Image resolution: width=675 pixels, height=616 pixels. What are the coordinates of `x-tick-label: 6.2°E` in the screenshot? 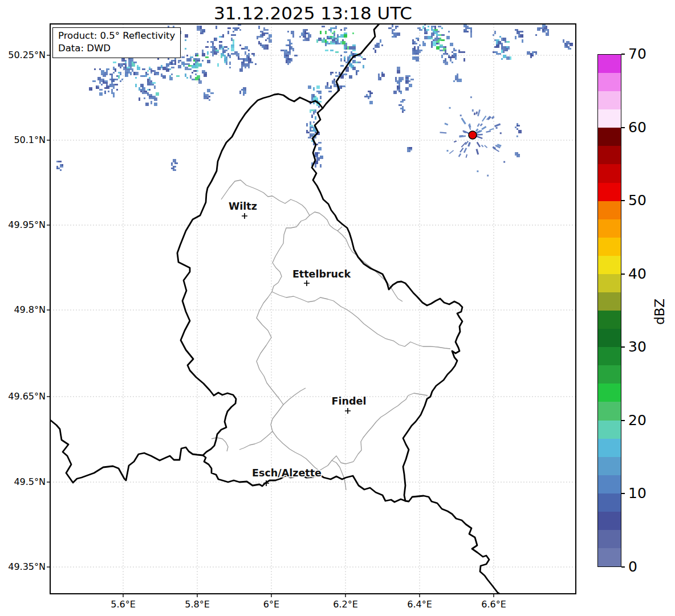 It's located at (345, 604).